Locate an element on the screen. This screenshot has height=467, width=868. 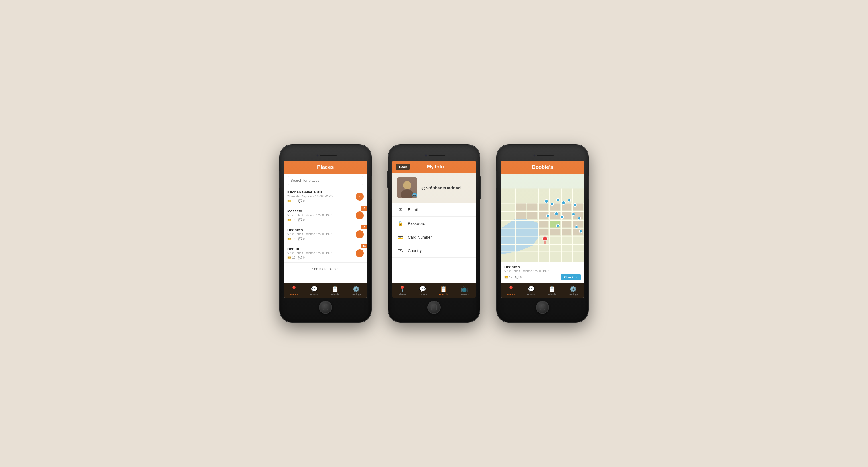
list-item: Kitchen Gallerie Bis 25 rue des Augustin… is located at coordinates (326, 197).